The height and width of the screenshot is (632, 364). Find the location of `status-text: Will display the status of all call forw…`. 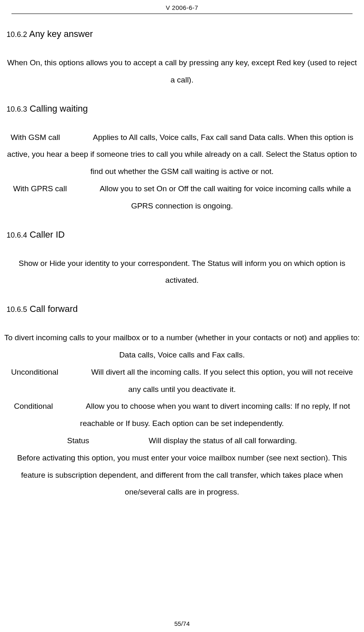

status-text: Will display the status of all call forw… is located at coordinates (222, 441).